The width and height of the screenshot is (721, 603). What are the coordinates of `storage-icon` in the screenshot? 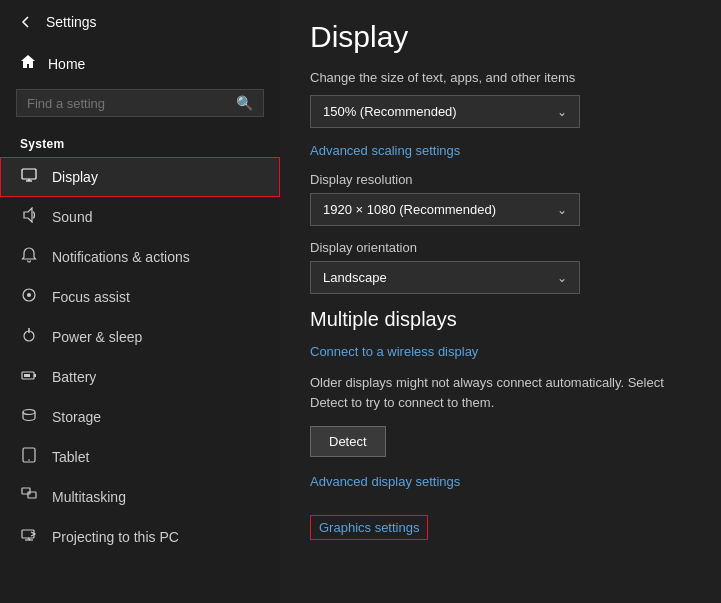 It's located at (29, 417).